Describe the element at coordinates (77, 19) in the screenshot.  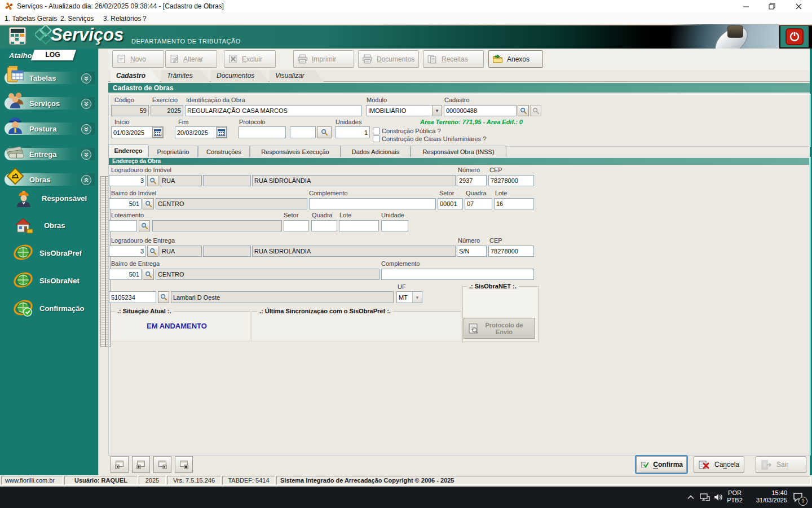
I see `menu-servicos: 2. Serviços` at that location.